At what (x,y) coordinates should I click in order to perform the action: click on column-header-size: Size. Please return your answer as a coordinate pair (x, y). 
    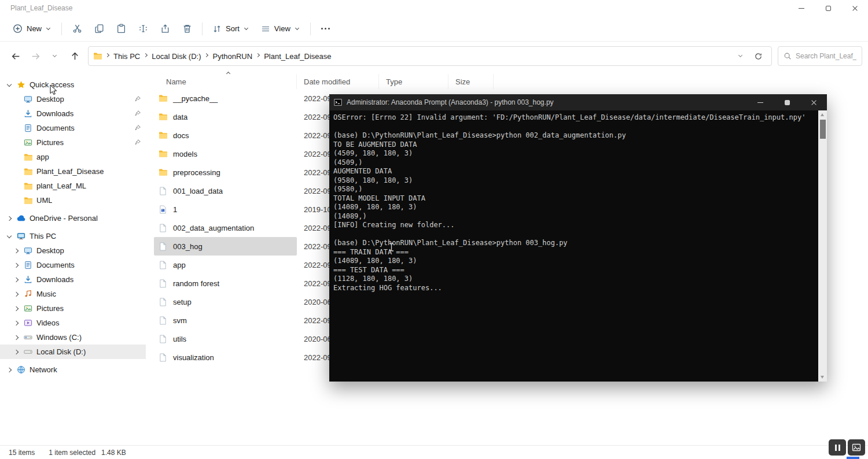
    Looking at the image, I should click on (471, 82).